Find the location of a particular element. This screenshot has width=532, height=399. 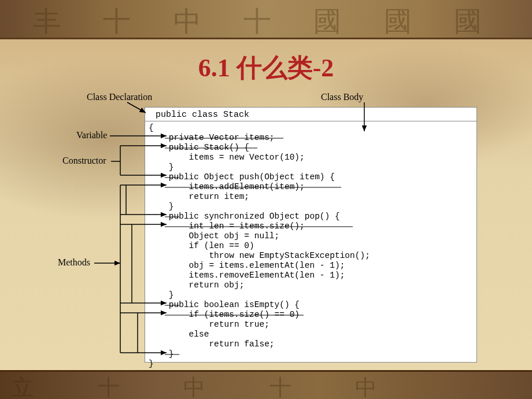

label-constructor: Constructor is located at coordinates (84, 161).